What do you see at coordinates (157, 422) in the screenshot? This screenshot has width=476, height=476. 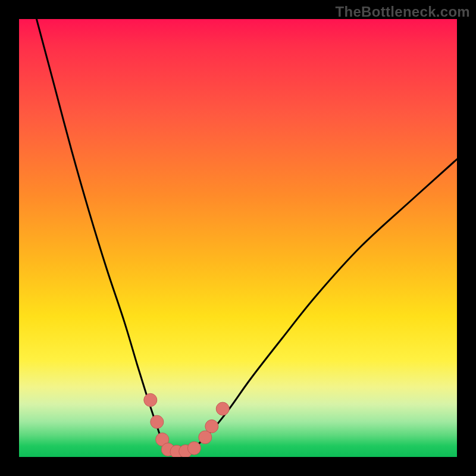 I see `marker-left-cluster-mid` at bounding box center [157, 422].